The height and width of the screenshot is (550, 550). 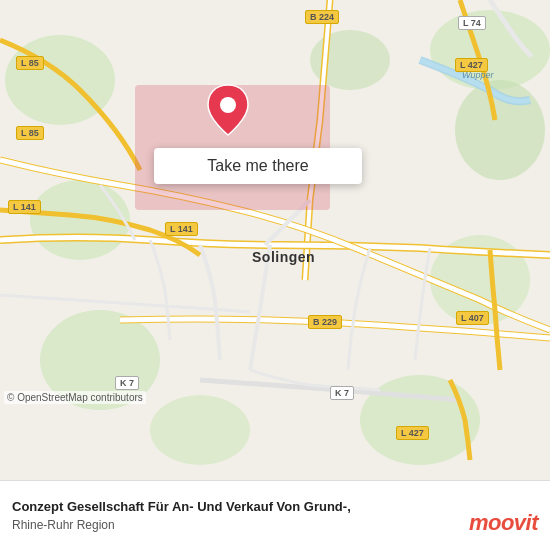 I want to click on road-label-b224: B 224, so click(x=322, y=17).